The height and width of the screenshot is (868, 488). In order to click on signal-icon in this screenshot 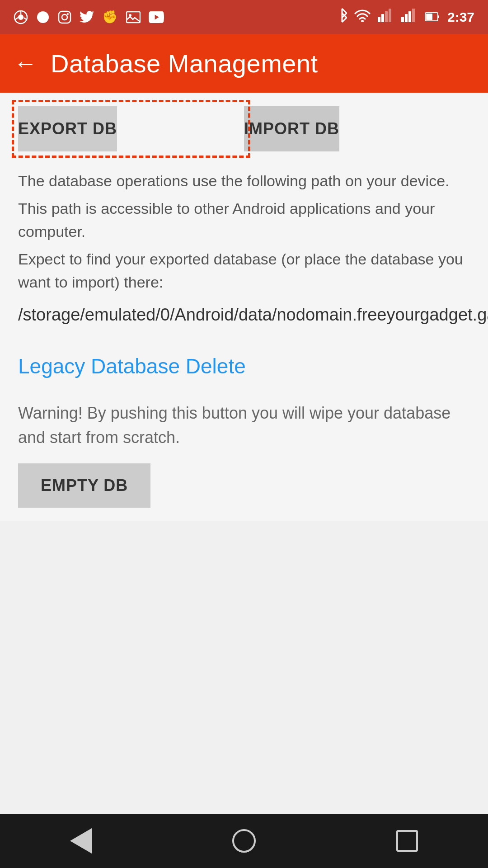, I will do `click(386, 17)`.